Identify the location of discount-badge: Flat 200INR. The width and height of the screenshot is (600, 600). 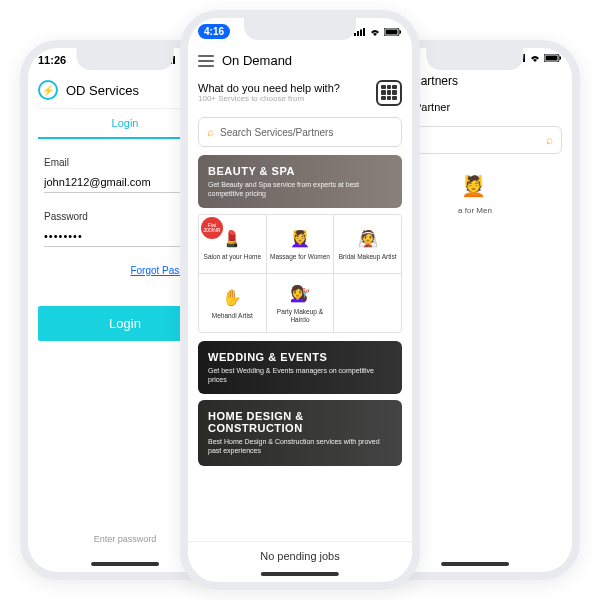
(212, 228).